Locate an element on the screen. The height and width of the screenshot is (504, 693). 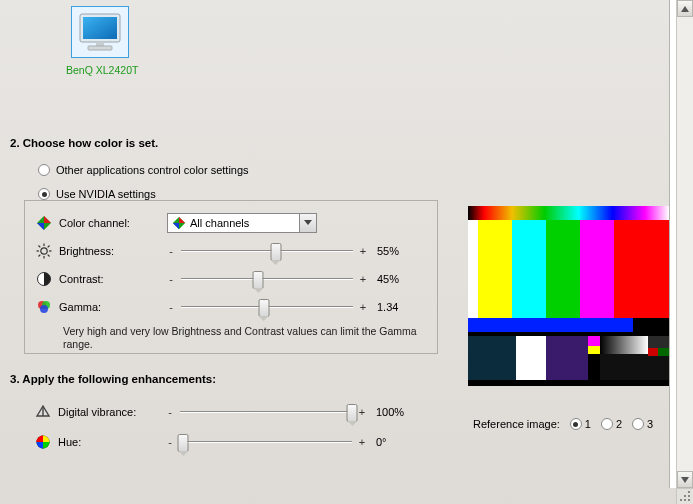
section-2-heading: 2. Choose how color is set. is located at coordinates (84, 143).